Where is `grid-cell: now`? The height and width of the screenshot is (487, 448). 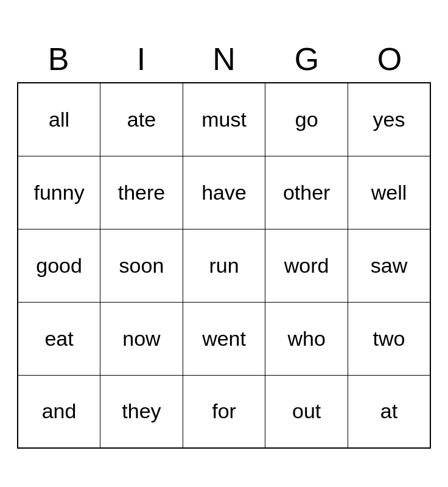
grid-cell: now is located at coordinates (142, 338).